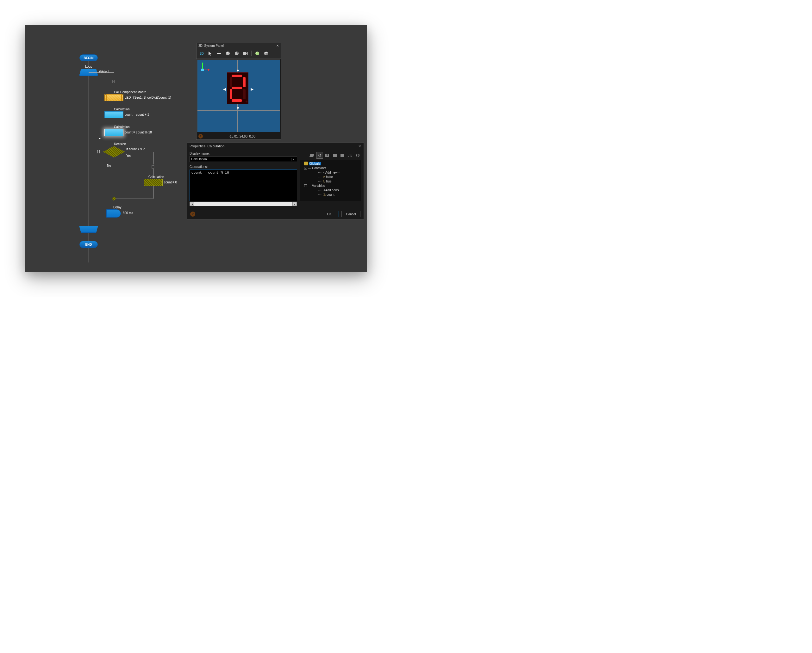  What do you see at coordinates (360, 146) in the screenshot?
I see `properties-close-icon: ✕` at bounding box center [360, 146].